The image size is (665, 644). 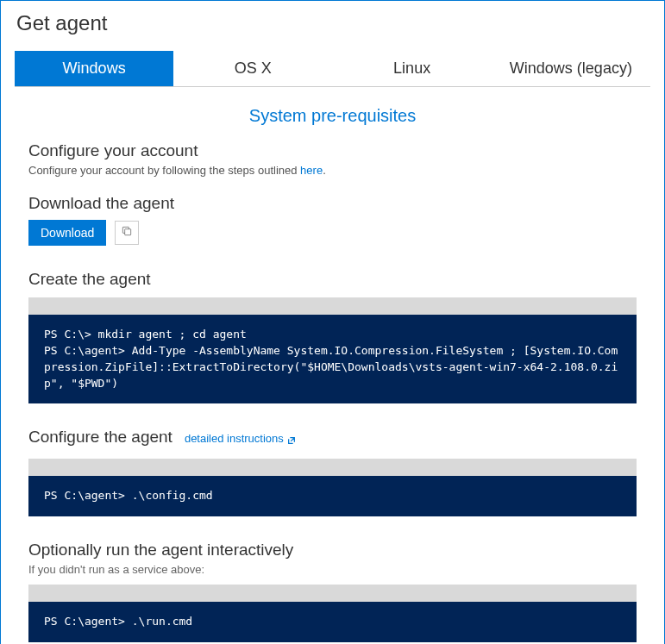 I want to click on detailed-instructions-link: detailed instructions, so click(x=240, y=438).